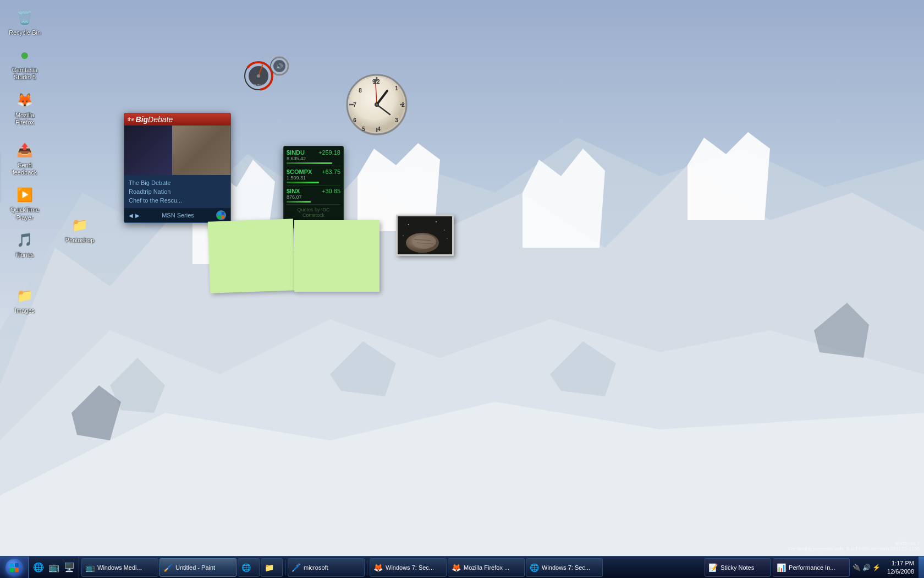 This screenshot has width=924, height=578. Describe the element at coordinates (713, 568) in the screenshot. I see `sticky-notes-icon: 📝` at that location.